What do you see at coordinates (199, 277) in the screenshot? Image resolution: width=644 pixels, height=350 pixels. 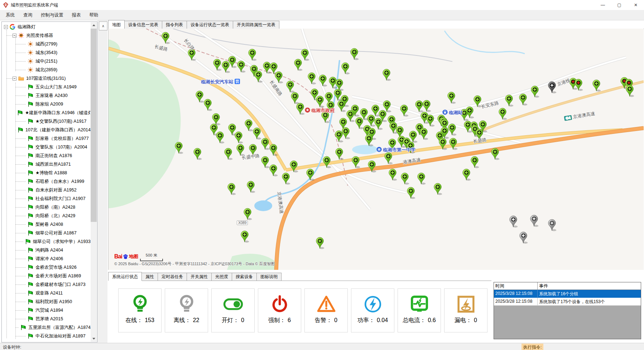 I see `tab-bottom-3: 开关属性` at bounding box center [199, 277].